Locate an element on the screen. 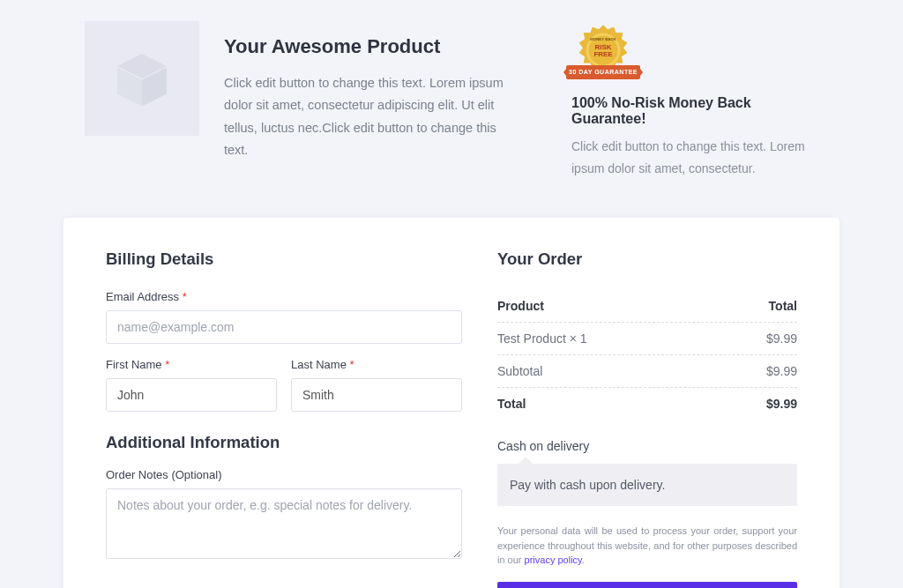 This screenshot has width=903, height=588. guarantee-badge: MONEY BACK RISK FREE 30 DAY GUARANTEE is located at coordinates (603, 53).